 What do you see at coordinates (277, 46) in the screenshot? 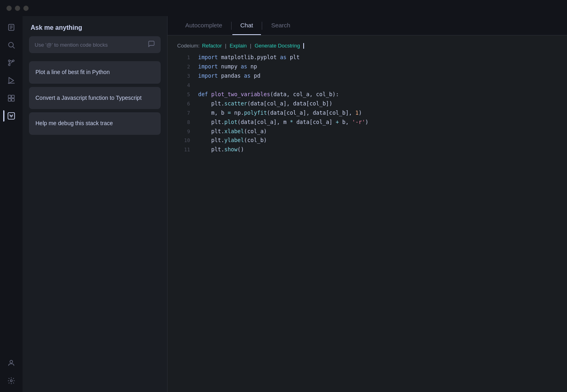
I see `generate-docstring-link: Generate Docstring` at bounding box center [277, 46].